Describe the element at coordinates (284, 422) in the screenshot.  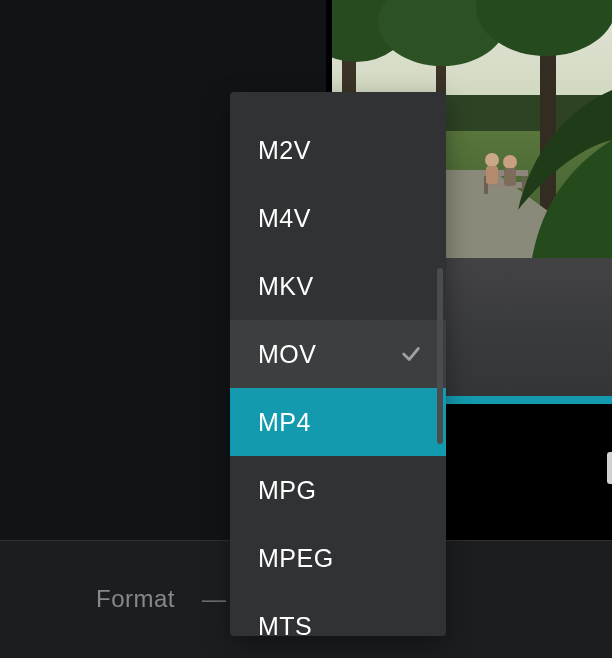
I see `format-option-label: MP4` at that location.